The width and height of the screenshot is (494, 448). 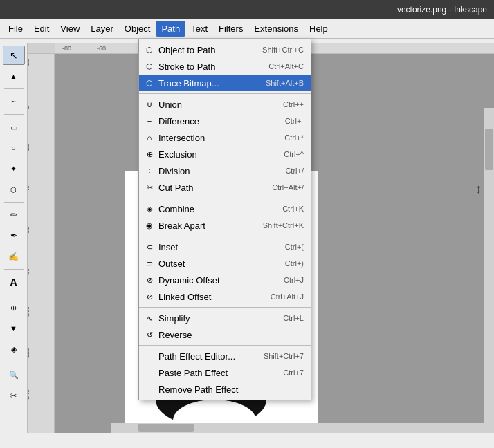 What do you see at coordinates (199, 29) in the screenshot?
I see `menu-text: Text` at bounding box center [199, 29].